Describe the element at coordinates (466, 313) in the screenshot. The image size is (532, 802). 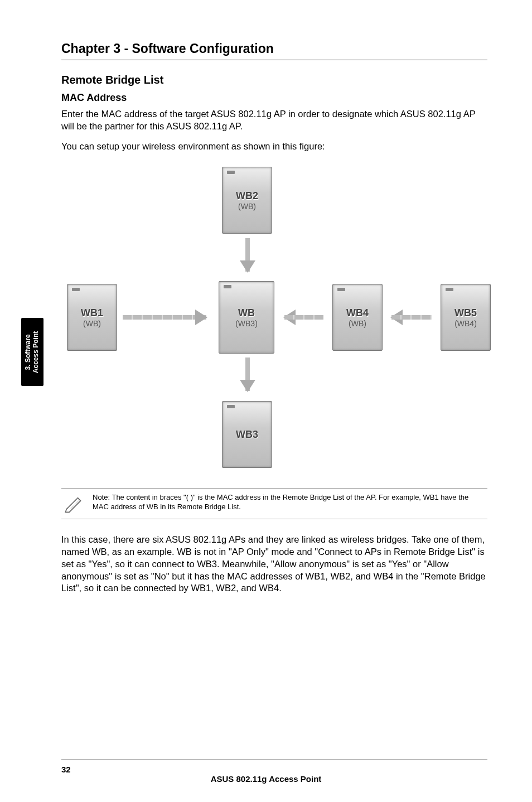
I see `node-label: WB5` at that location.